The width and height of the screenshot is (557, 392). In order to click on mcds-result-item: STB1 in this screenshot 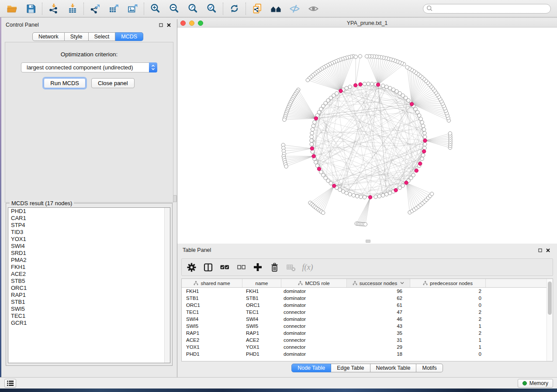, I will do `click(89, 302)`.